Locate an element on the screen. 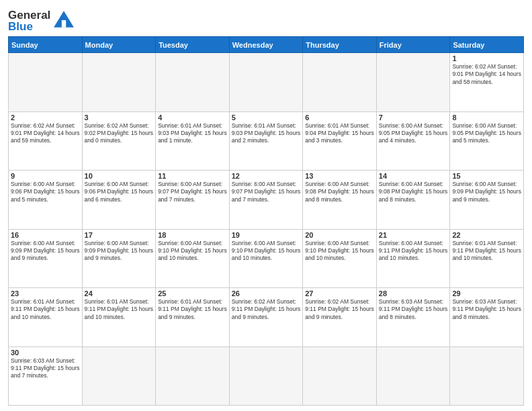 The image size is (532, 411). calendar-cell: 14Sunrise: 6:00 AM Sunset: 9:08 PM Dayli… is located at coordinates (413, 200).